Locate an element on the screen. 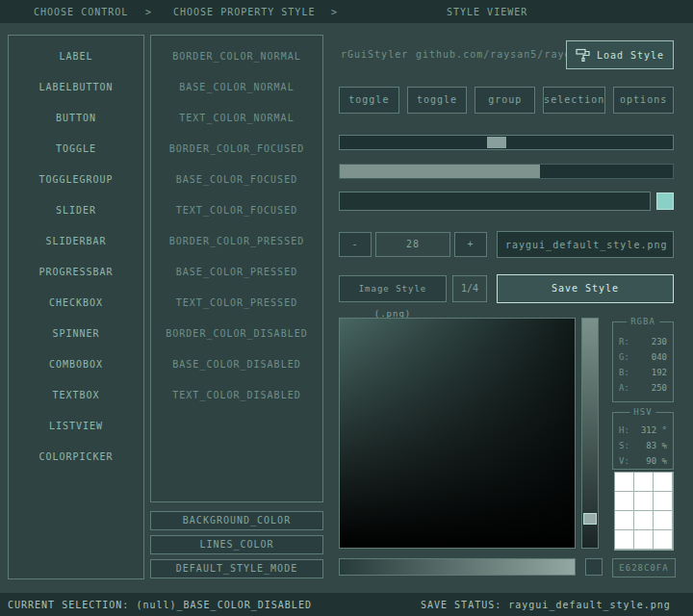 The image size is (693, 616). spinner-value: 28 is located at coordinates (413, 244).